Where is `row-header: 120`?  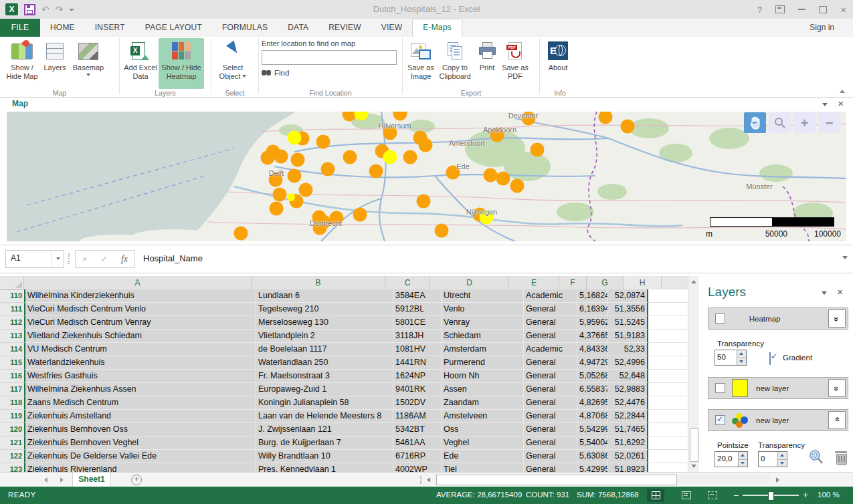
row-header: 120 is located at coordinates (13, 430).